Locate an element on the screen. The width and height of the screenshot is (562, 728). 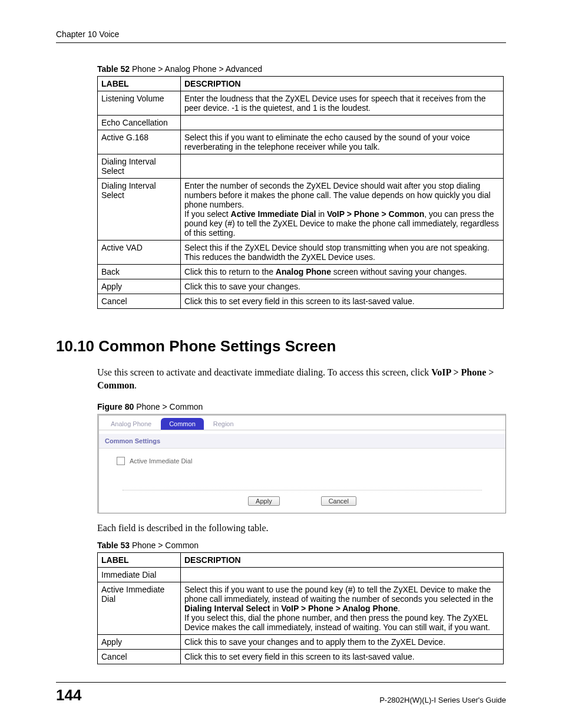
figure-80-screenshot: Analog Phone Common Region Common Settin… is located at coordinates (302, 463).